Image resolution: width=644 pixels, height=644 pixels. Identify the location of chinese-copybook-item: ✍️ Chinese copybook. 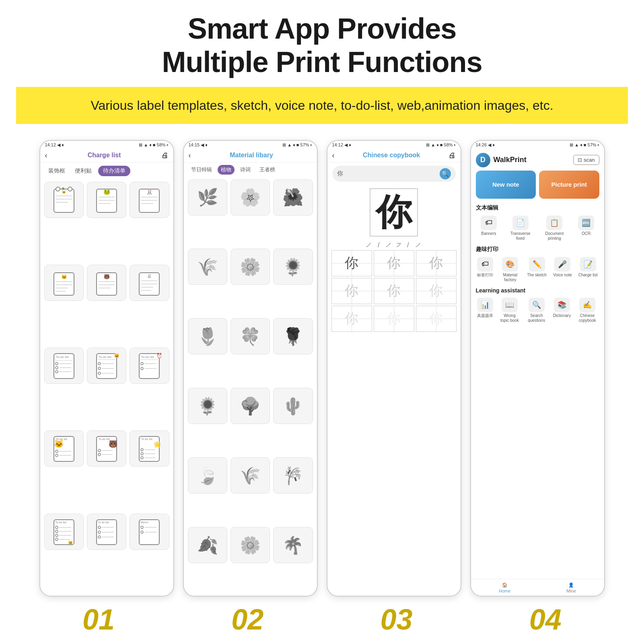
(587, 311).